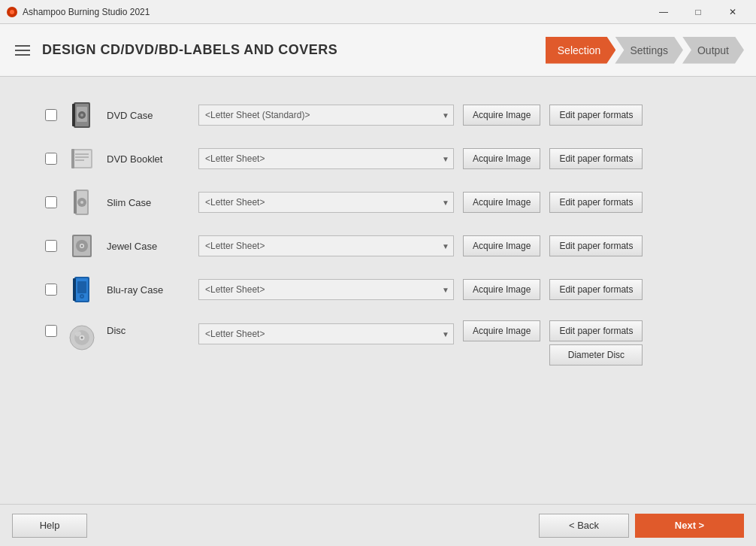  What do you see at coordinates (23, 50) in the screenshot?
I see `hamburger-menu` at bounding box center [23, 50].